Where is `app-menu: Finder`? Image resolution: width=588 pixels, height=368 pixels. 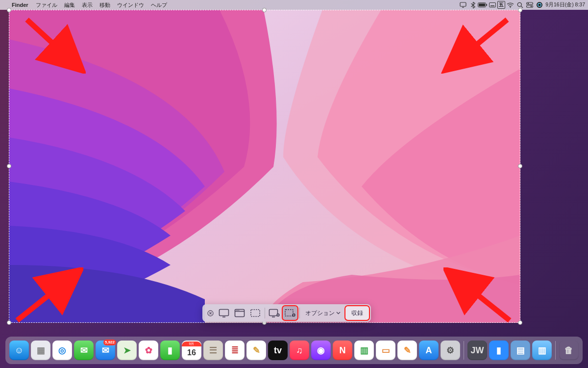 app-menu: Finder is located at coordinates (22, 5).